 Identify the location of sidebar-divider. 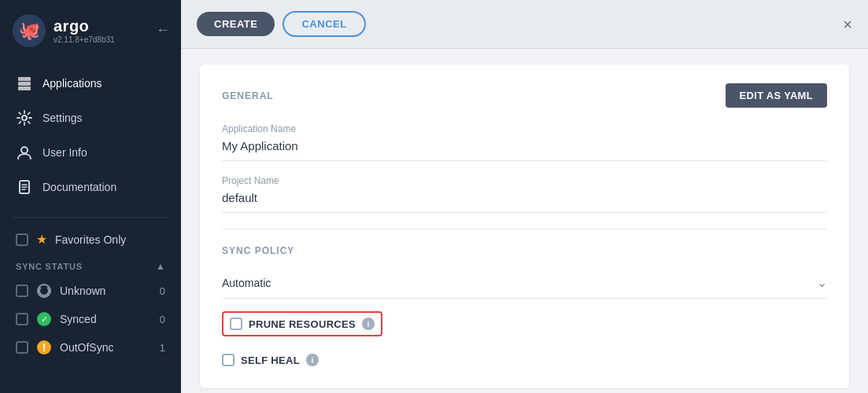
(90, 217).